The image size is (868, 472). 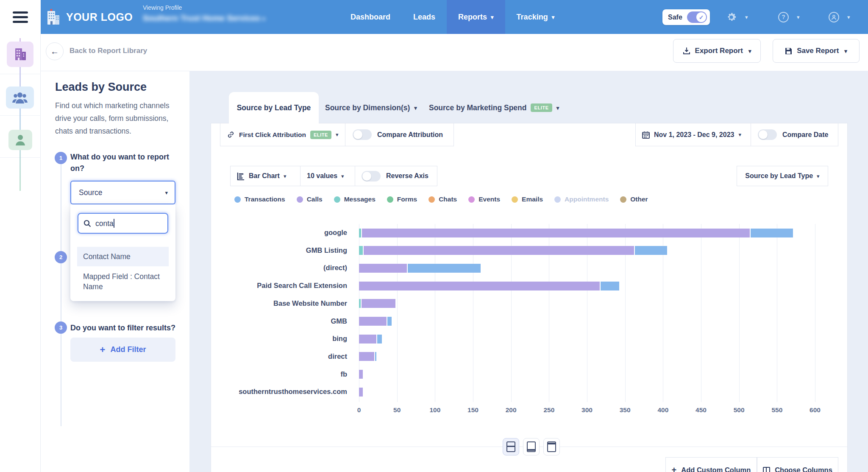 What do you see at coordinates (108, 51) in the screenshot?
I see `back-label: Back to Report Library` at bounding box center [108, 51].